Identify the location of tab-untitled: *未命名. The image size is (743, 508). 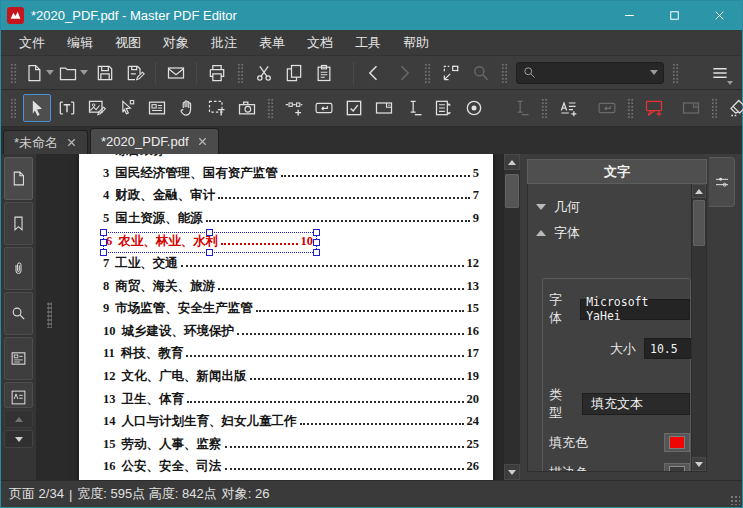
(46, 142).